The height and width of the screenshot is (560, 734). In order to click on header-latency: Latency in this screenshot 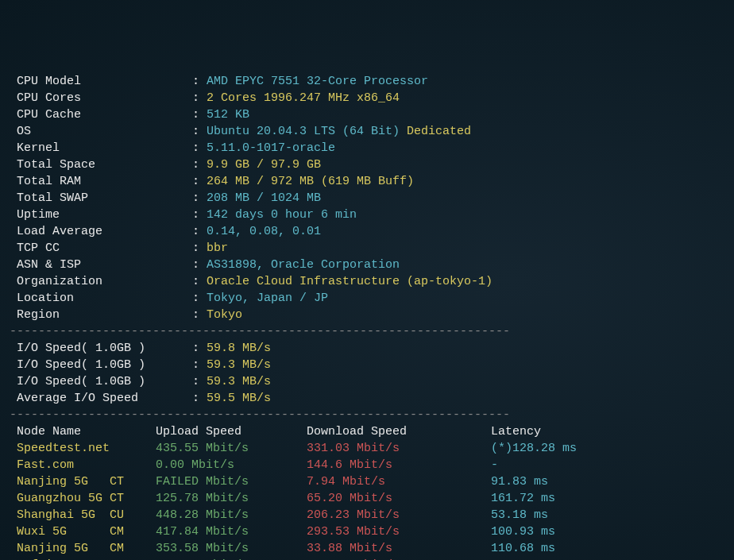, I will do `click(516, 432)`.